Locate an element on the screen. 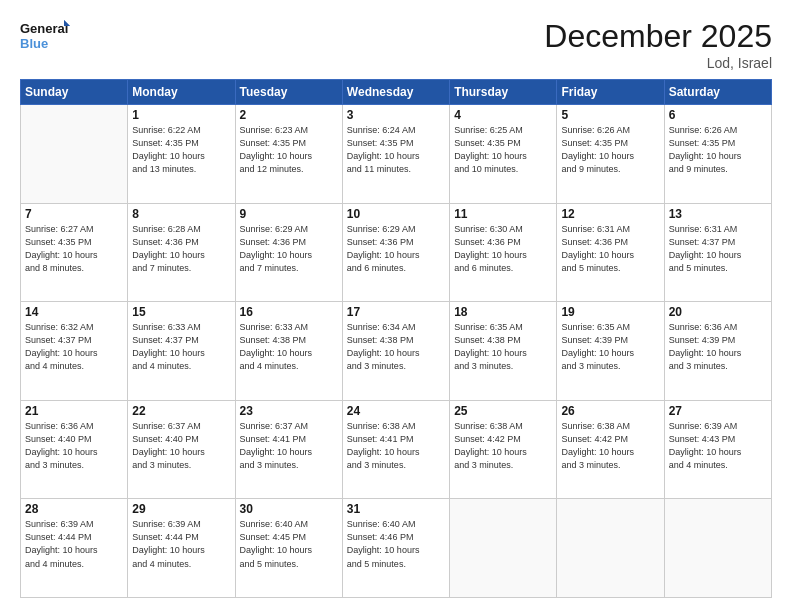 This screenshot has height=612, width=792. day-number: 1 is located at coordinates (181, 115).